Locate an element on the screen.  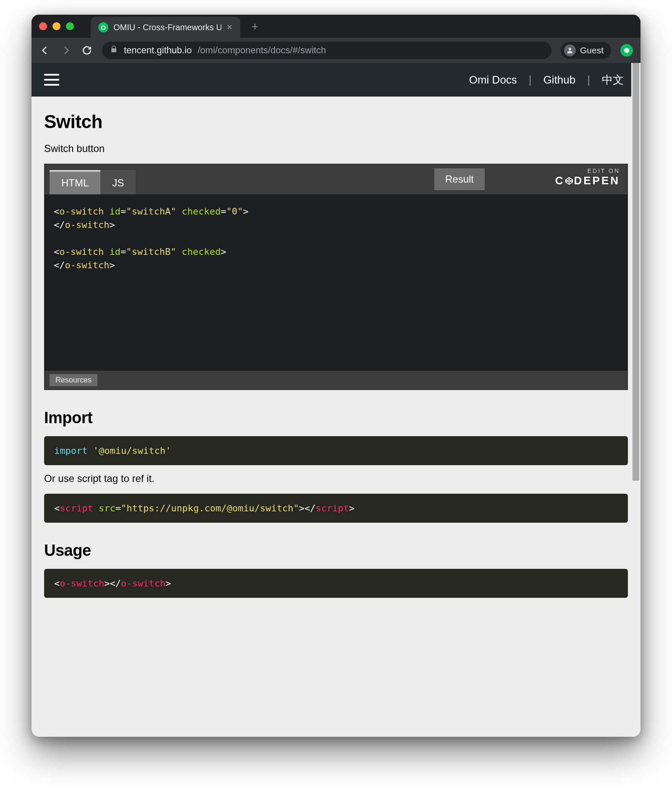
code-usage: <o-switch></o-switch> is located at coordinates (336, 584).